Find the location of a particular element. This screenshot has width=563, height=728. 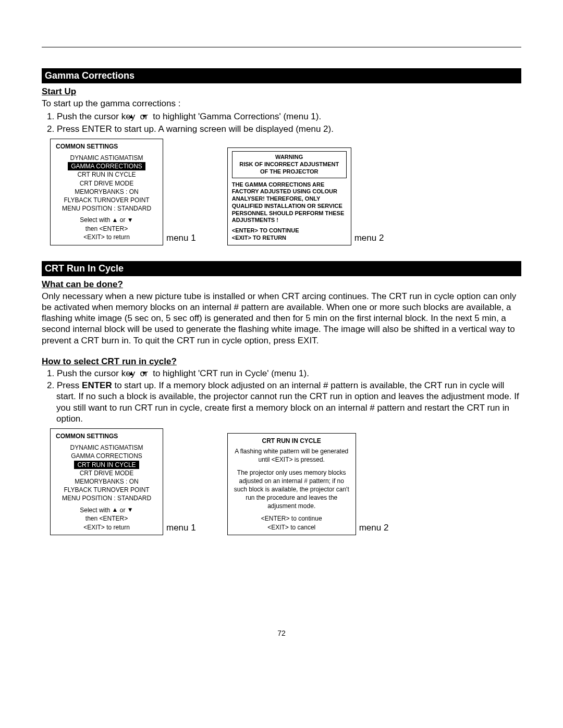

crt-step2-enter: ENTER is located at coordinates (97, 386).